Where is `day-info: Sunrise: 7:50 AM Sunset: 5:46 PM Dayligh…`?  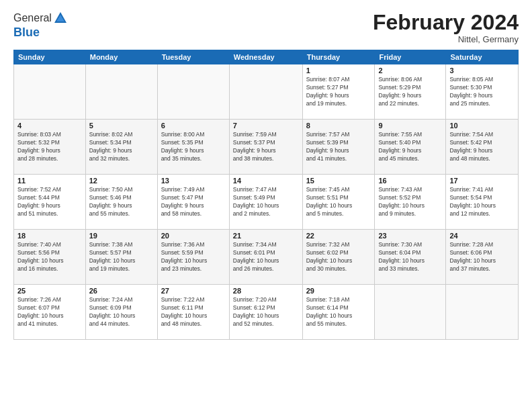 day-info: Sunrise: 7:50 AM Sunset: 5:46 PM Dayligh… is located at coordinates (122, 202).